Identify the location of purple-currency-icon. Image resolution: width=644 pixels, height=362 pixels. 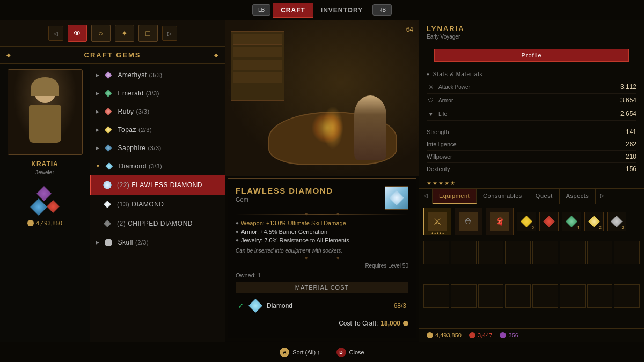
(503, 335).